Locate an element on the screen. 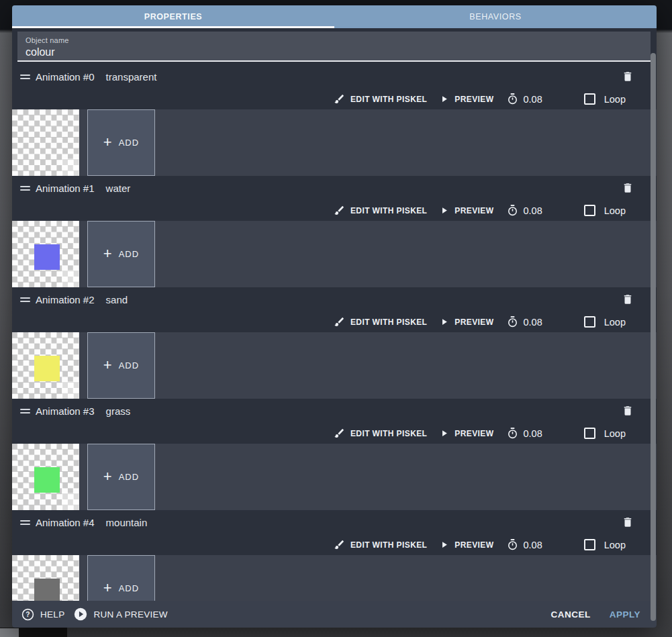  animation-title: Animation #0 is located at coordinates (65, 77).